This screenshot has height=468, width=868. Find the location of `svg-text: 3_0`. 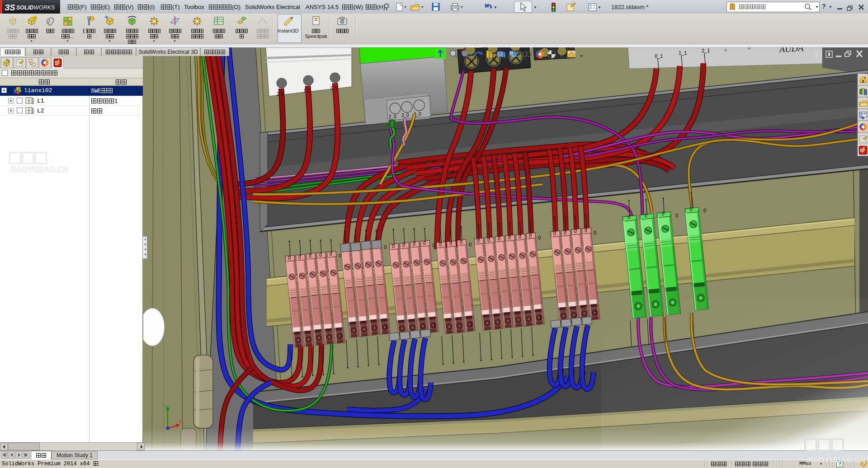

svg-text: 3_0 is located at coordinates (405, 116).